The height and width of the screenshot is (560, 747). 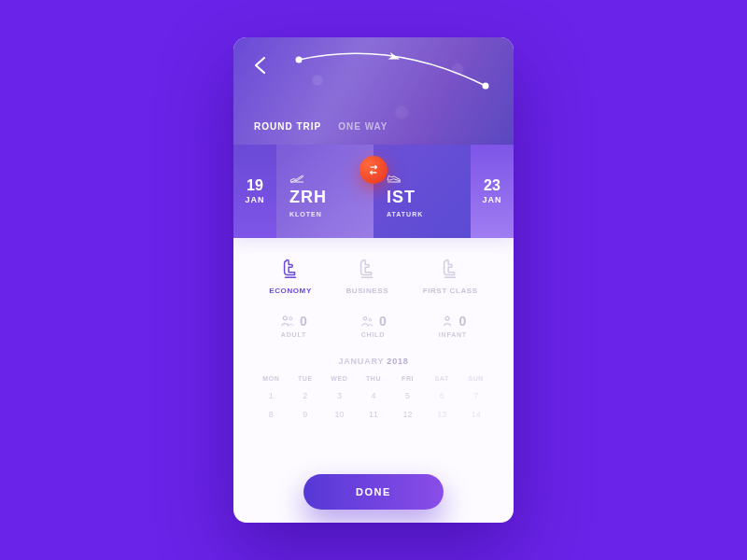 I want to click on calendar-dow: SAT, so click(x=443, y=379).